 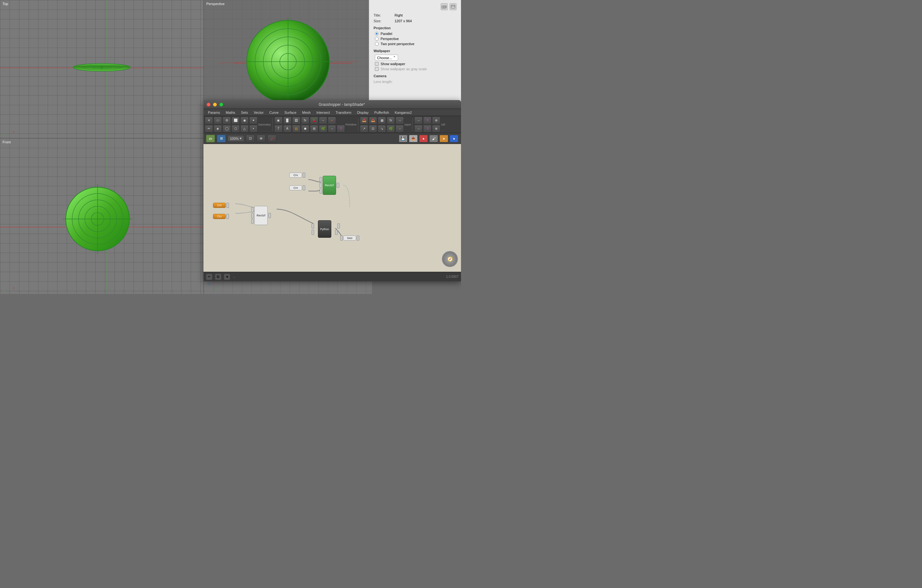 I want to click on canvas-orange-btn: ●, so click(x=444, y=139).